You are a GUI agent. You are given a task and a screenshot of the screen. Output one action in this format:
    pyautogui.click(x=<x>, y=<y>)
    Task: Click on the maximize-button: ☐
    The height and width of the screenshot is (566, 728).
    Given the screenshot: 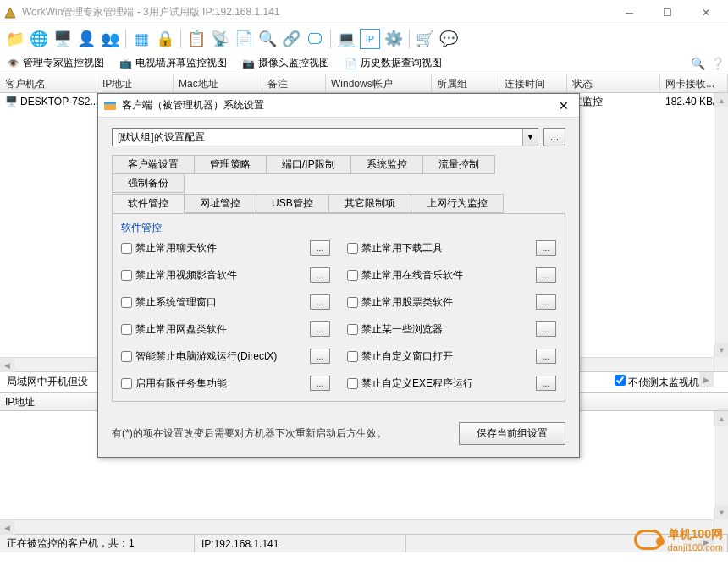 What is the action you would take?
    pyautogui.click(x=667, y=13)
    